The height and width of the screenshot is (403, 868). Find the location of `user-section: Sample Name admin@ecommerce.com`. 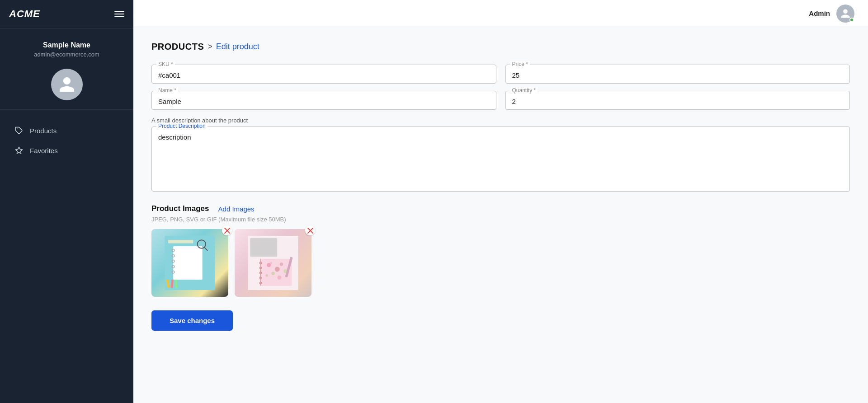

user-section: Sample Name admin@ecommerce.com is located at coordinates (67, 69).